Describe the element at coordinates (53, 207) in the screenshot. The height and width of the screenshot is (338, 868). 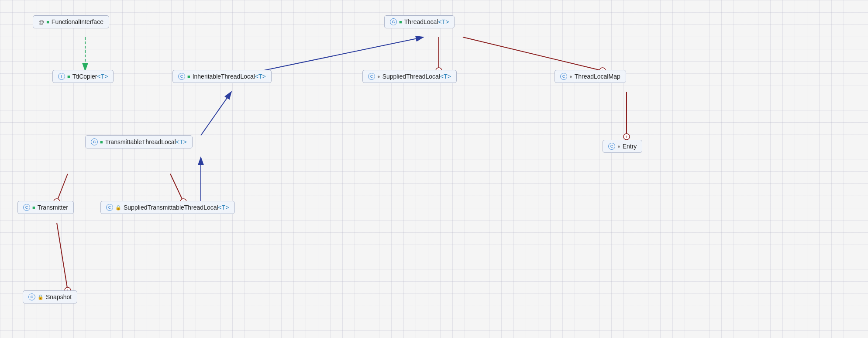
I see `node-label: Transmitter` at that location.